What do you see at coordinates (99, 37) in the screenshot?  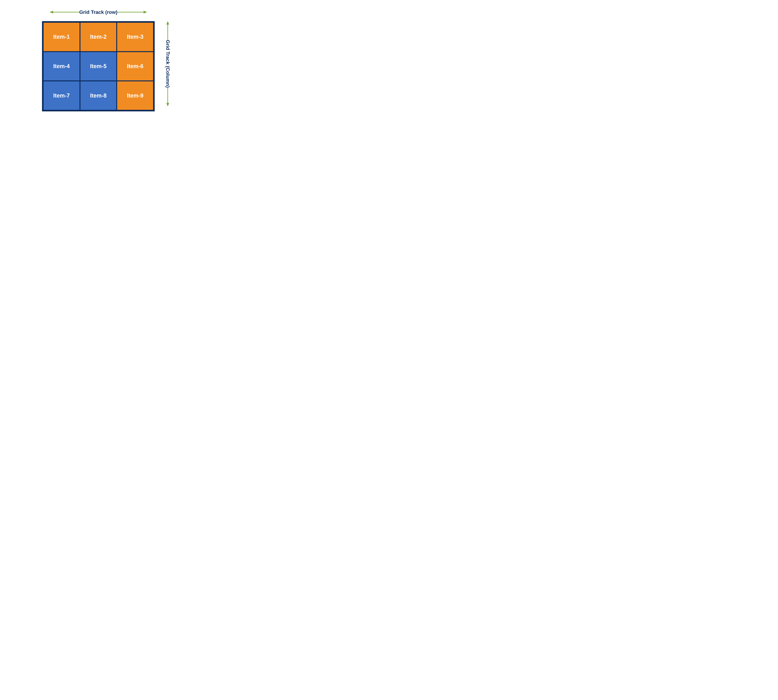 I see `grid-item-2: Item-2` at bounding box center [99, 37].